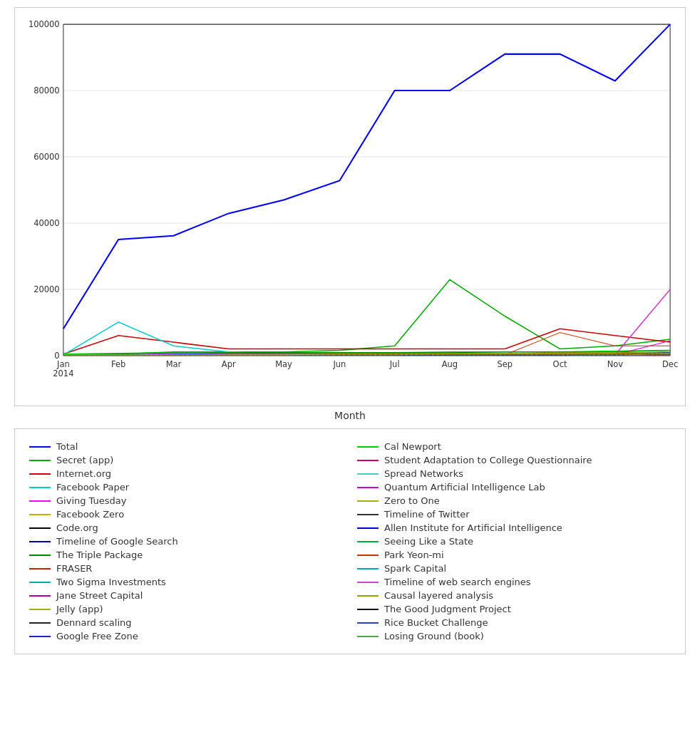 This screenshot has width=700, height=732. What do you see at coordinates (368, 515) in the screenshot?
I see `legend-color-timeline-twitter` at bounding box center [368, 515].